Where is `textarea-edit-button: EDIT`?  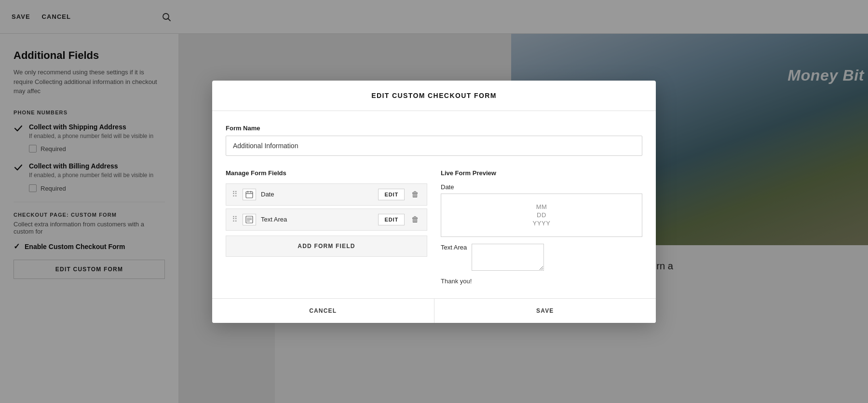 textarea-edit-button: EDIT is located at coordinates (392, 220).